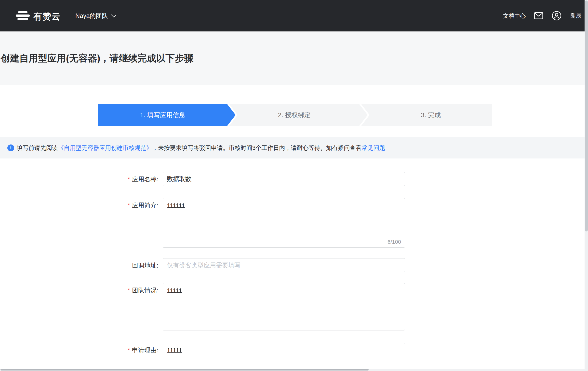 Image resolution: width=588 pixels, height=371 pixels. What do you see at coordinates (119, 290) in the screenshot?
I see `team-info-label: *团队情况:` at bounding box center [119, 290].